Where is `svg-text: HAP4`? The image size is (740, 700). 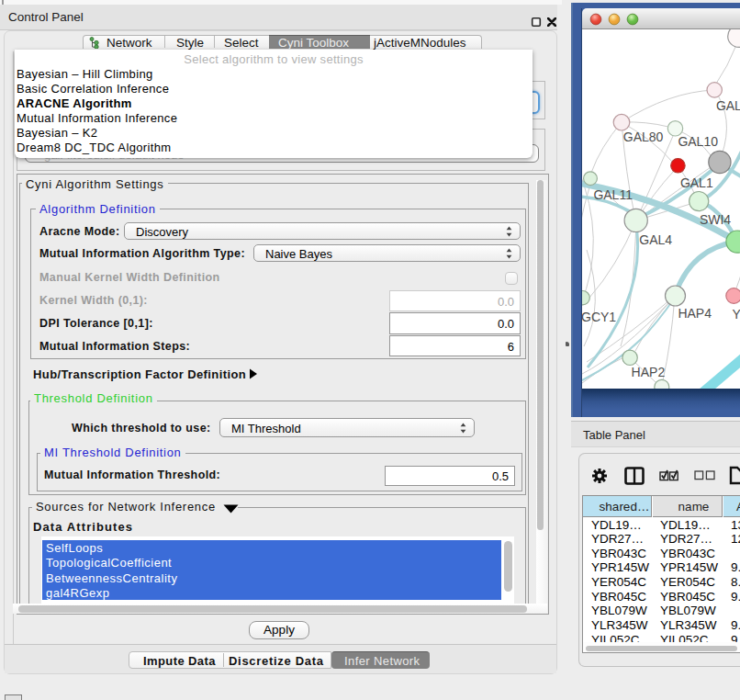
svg-text: HAP4 is located at coordinates (694, 313).